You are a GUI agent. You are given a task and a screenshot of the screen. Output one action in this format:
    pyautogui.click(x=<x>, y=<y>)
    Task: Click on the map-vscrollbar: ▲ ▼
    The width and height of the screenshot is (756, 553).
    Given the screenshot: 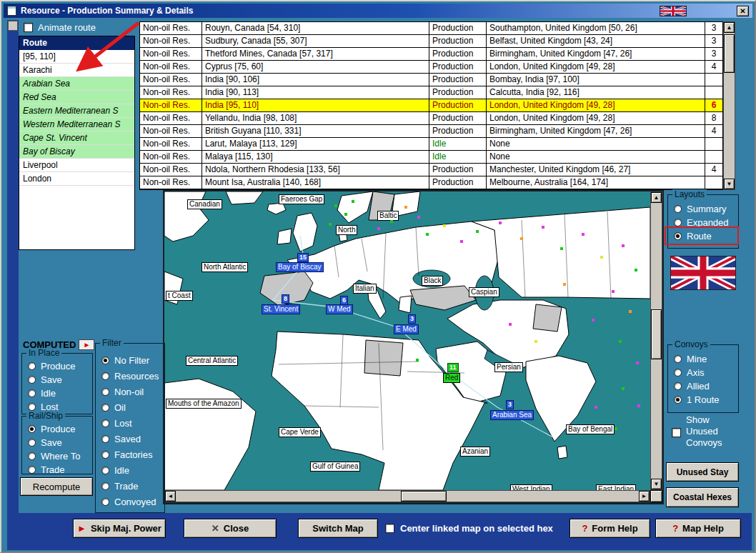 What is the action you would take?
    pyautogui.click(x=656, y=341)
    